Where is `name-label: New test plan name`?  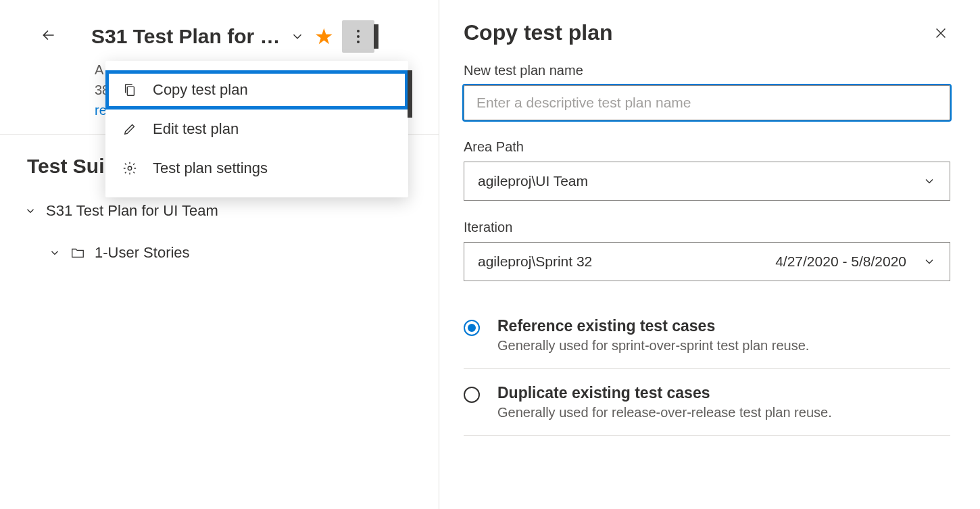 name-label: New test plan name is located at coordinates (707, 70).